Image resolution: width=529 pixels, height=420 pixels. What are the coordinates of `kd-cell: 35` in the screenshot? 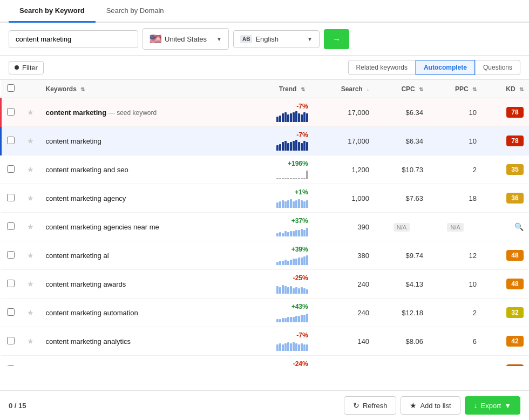 It's located at (505, 170).